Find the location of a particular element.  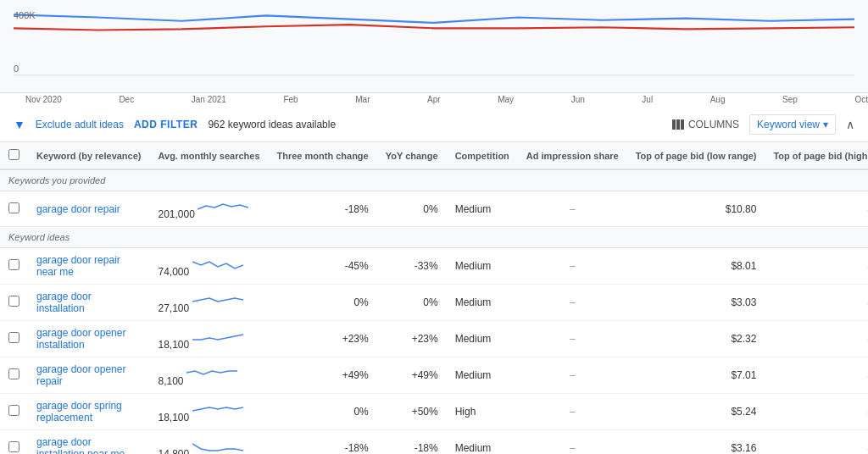

collapse-button: ∧ is located at coordinates (850, 125).